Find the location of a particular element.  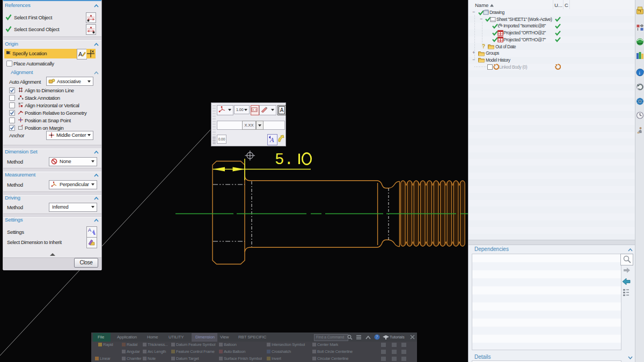

svg-text: X.X is located at coordinates (254, 110).